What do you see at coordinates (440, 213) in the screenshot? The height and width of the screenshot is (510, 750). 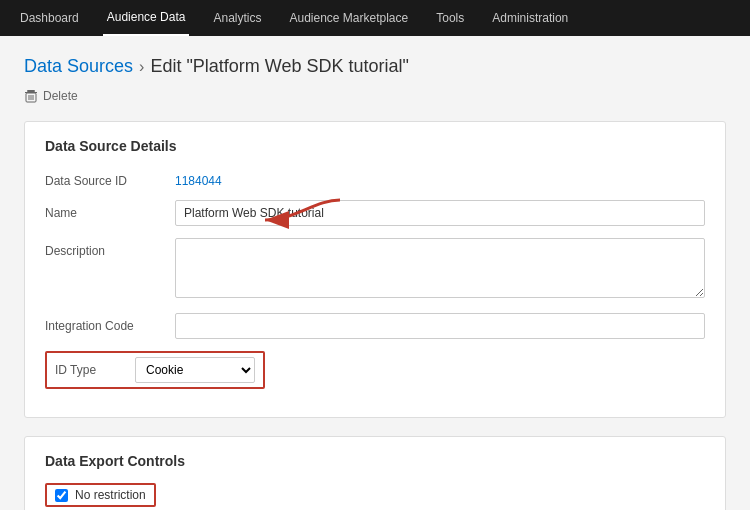 I see `name-field-wrapper` at bounding box center [440, 213].